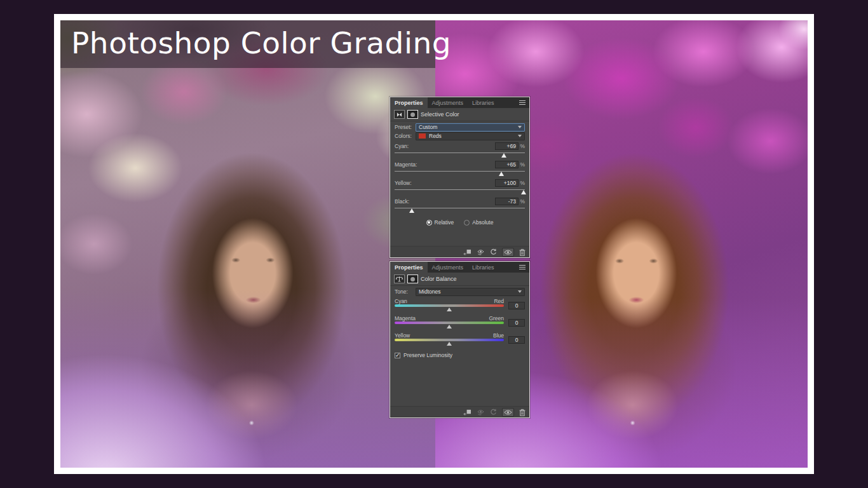 The image size is (868, 488). I want to click on magenta-label: Magenta, so click(405, 318).